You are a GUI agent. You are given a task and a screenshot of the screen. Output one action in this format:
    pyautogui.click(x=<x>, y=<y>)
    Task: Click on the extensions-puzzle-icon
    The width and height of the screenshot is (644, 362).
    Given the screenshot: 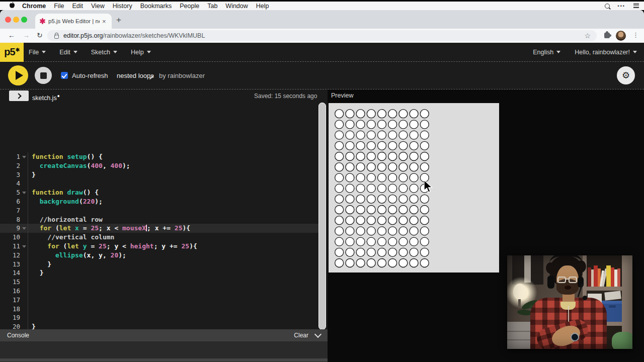 What is the action you would take?
    pyautogui.click(x=607, y=35)
    